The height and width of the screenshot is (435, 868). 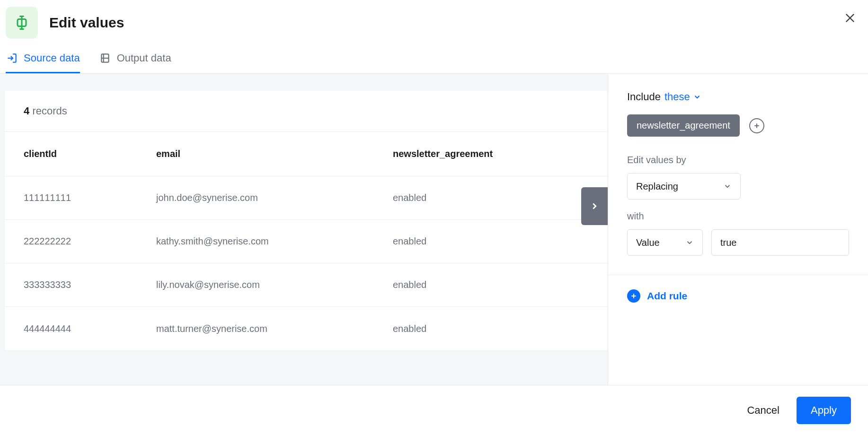 I want to click on cell-clientid: 111111111, so click(x=90, y=198).